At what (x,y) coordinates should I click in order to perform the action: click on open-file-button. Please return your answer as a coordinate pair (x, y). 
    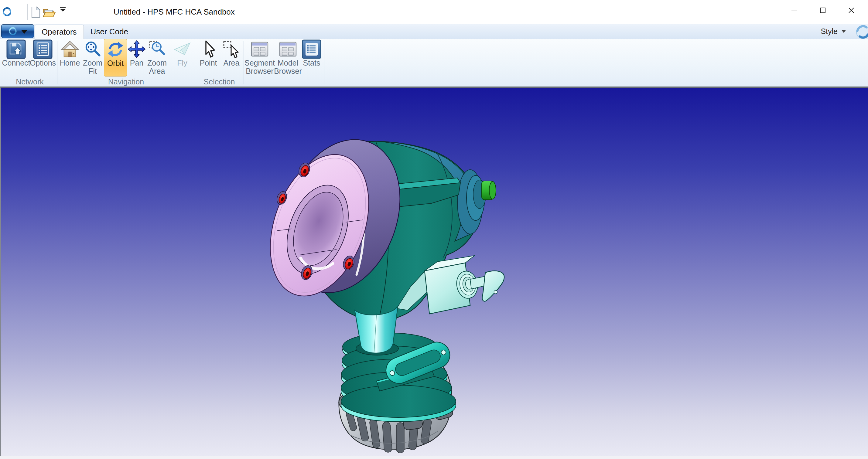
    Looking at the image, I should click on (49, 12).